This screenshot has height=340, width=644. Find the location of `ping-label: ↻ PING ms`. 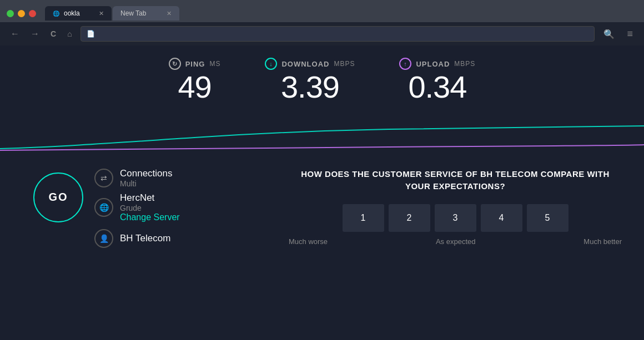

ping-label: ↻ PING ms is located at coordinates (195, 64).